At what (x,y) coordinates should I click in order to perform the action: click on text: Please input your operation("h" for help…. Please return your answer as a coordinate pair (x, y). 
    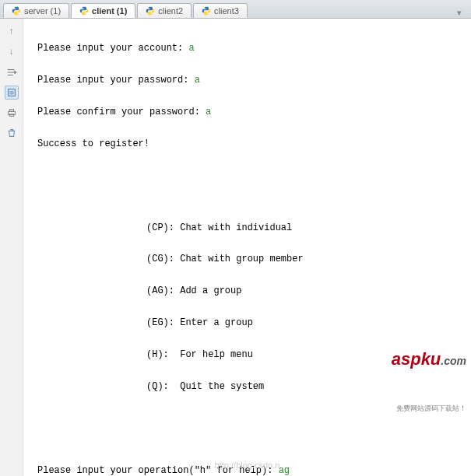
    Looking at the image, I should click on (158, 471).